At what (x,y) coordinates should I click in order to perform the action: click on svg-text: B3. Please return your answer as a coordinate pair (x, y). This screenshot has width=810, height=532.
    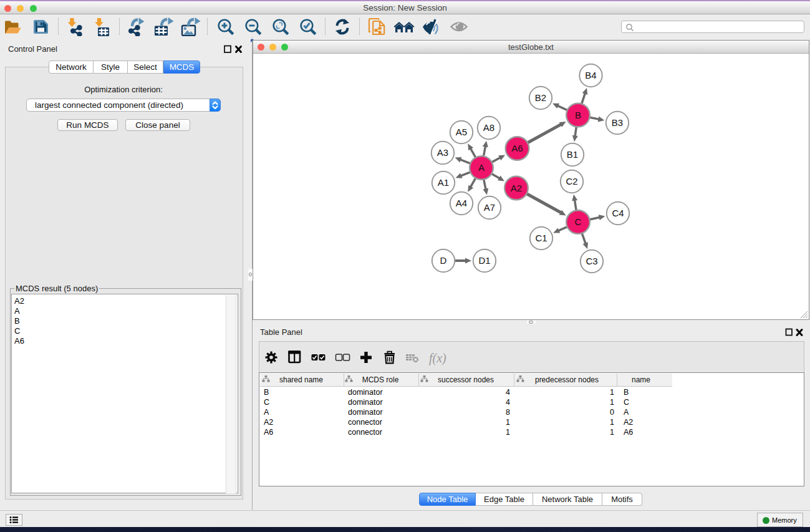
    Looking at the image, I should click on (617, 122).